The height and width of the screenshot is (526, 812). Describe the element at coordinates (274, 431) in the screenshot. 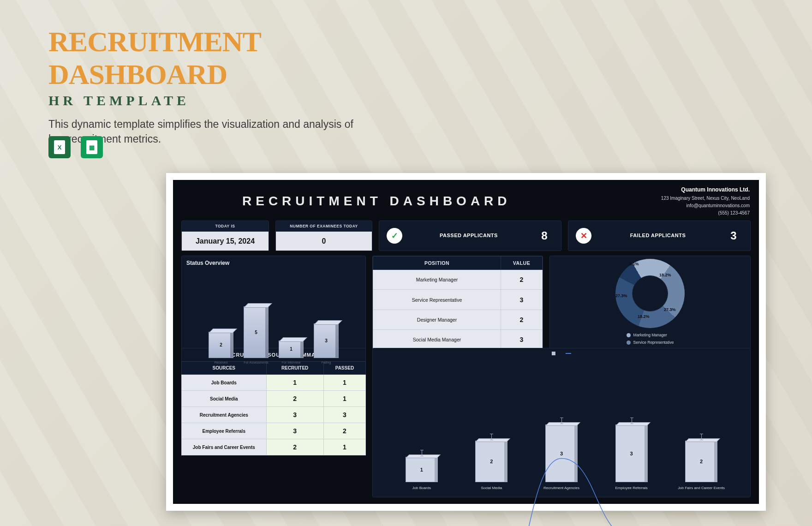

I see `table-row: Employee Referrals32` at that location.